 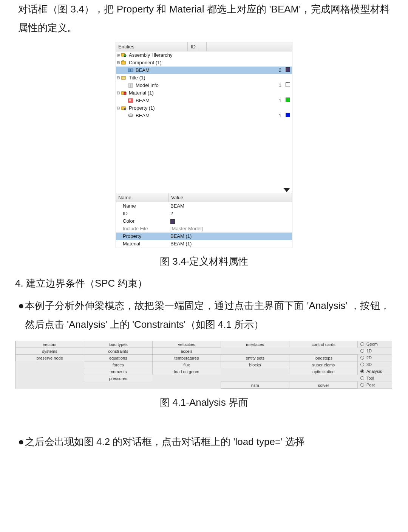 What do you see at coordinates (187, 358) in the screenshot?
I see `toolbar-temperatures-button: temperatures` at bounding box center [187, 358].